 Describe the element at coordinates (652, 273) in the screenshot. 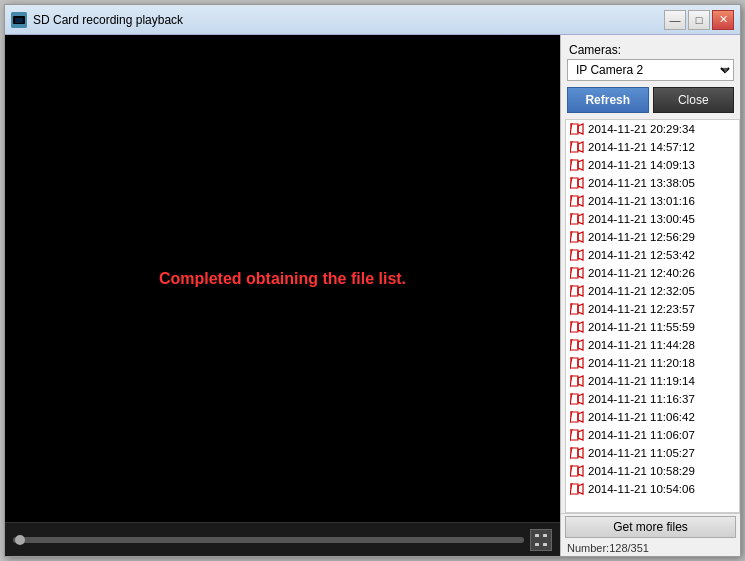

I see `list-item: 2014-11-21 12:40:26` at that location.